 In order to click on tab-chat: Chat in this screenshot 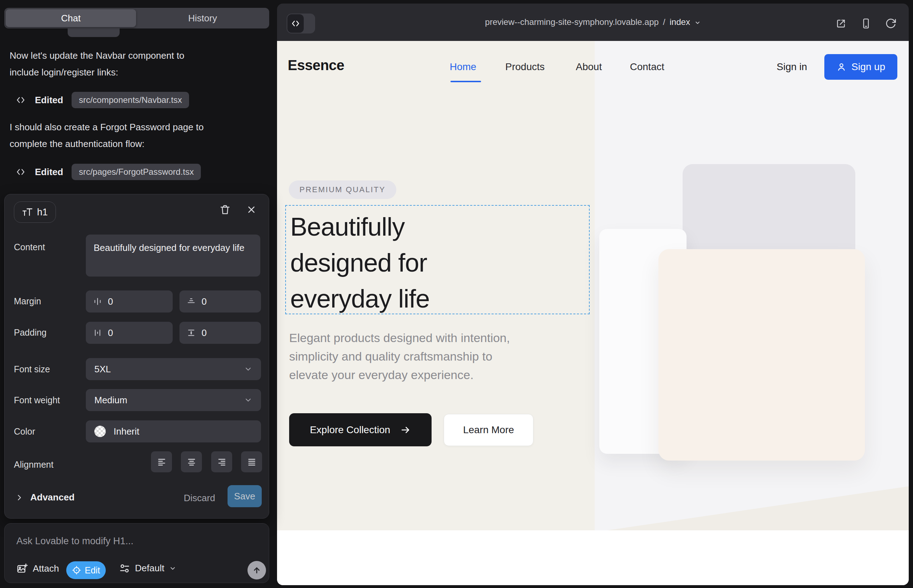, I will do `click(71, 18)`.